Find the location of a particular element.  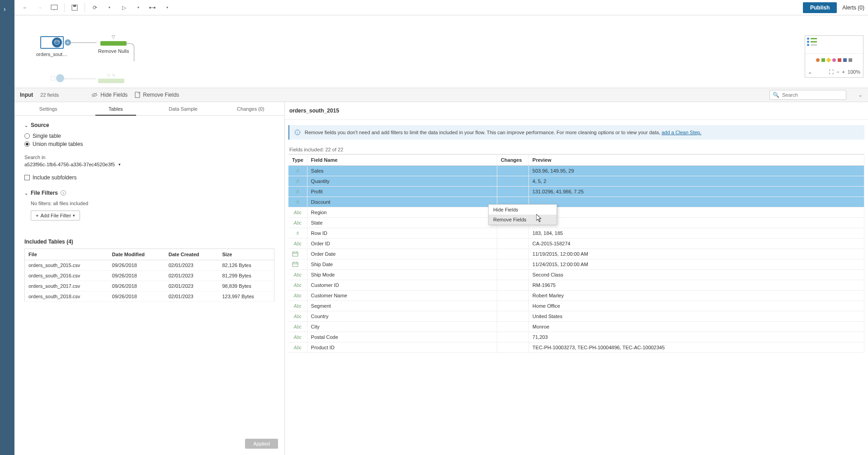

clean-node-label: Remove Nulls is located at coordinates (113, 51).